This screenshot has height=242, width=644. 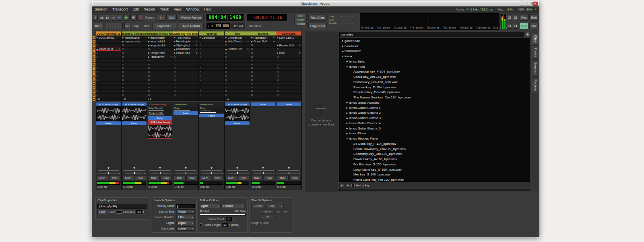 I want to click on tree-item: ▼lenox-Rhodes Piano, so click(x=435, y=139).